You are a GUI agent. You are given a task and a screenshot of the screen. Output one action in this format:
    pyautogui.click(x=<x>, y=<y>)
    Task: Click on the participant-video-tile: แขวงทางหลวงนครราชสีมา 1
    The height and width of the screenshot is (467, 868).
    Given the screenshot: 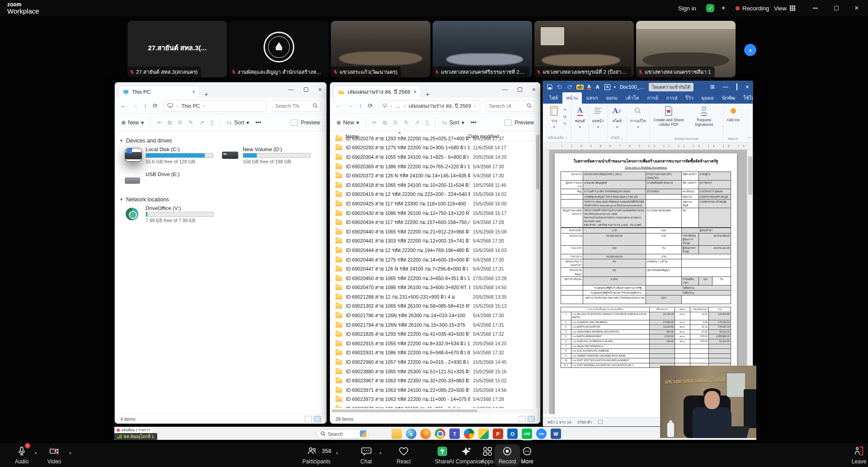 What is the action you would take?
    pyautogui.click(x=686, y=49)
    